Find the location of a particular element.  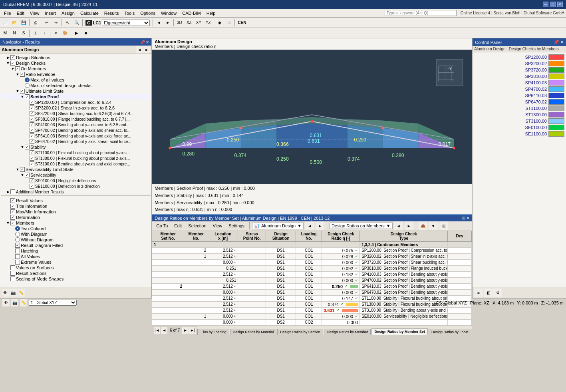

stop-btn: ■ is located at coordinates (86, 33).